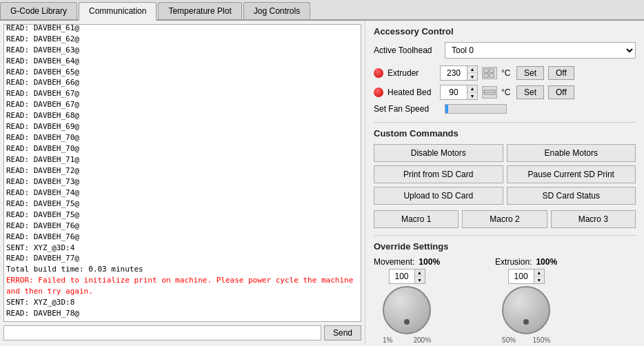  What do you see at coordinates (505, 219) in the screenshot?
I see `macro-row: Macro 1Macro 2Macro 3` at bounding box center [505, 219].